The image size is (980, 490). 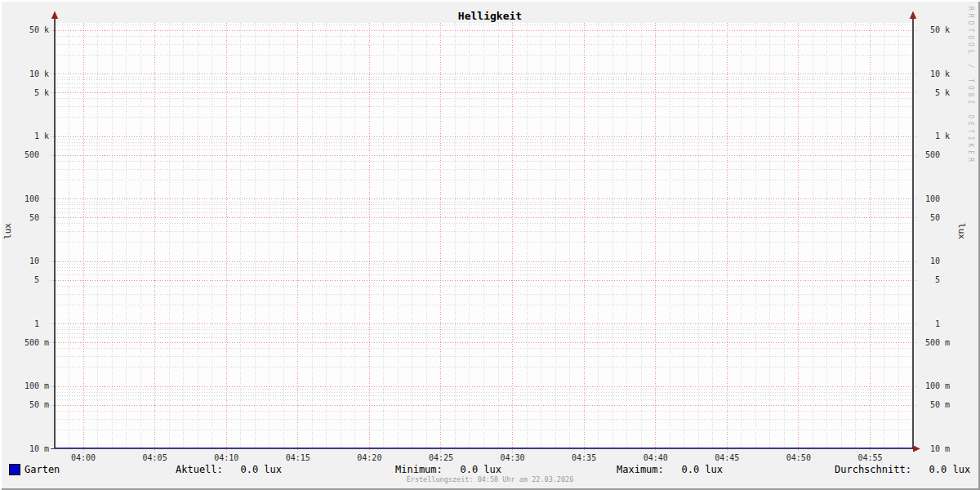 I want to click on y-tick-label-right: 500 m, so click(x=938, y=343).